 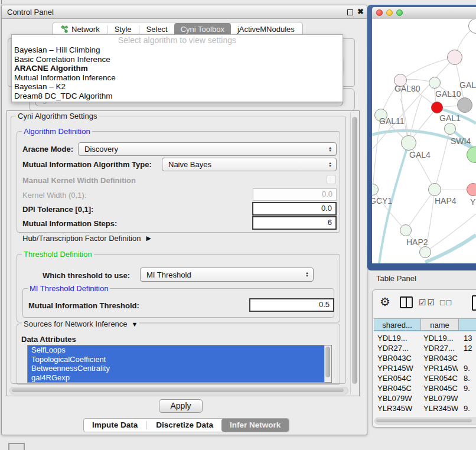 I want to click on close-icon: ✖, so click(x=360, y=12).